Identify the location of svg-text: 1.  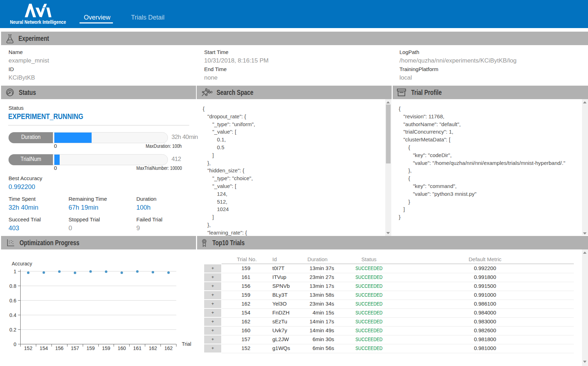
(15, 271).